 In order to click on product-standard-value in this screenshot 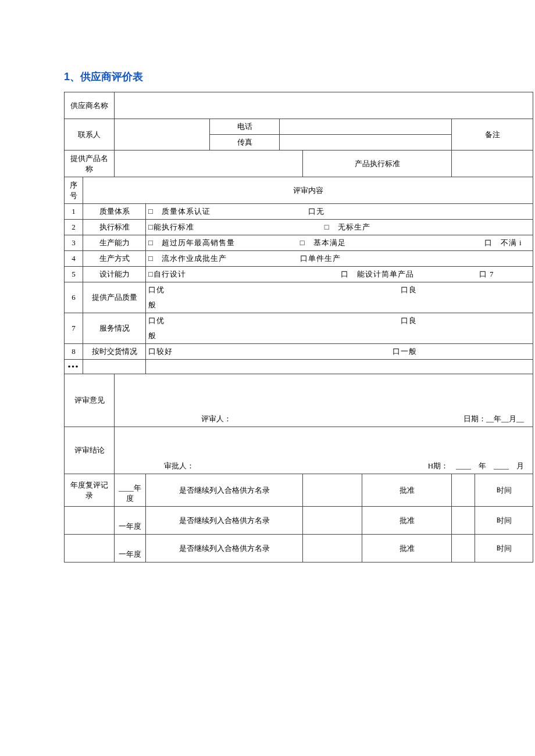, I will do `click(493, 164)`.